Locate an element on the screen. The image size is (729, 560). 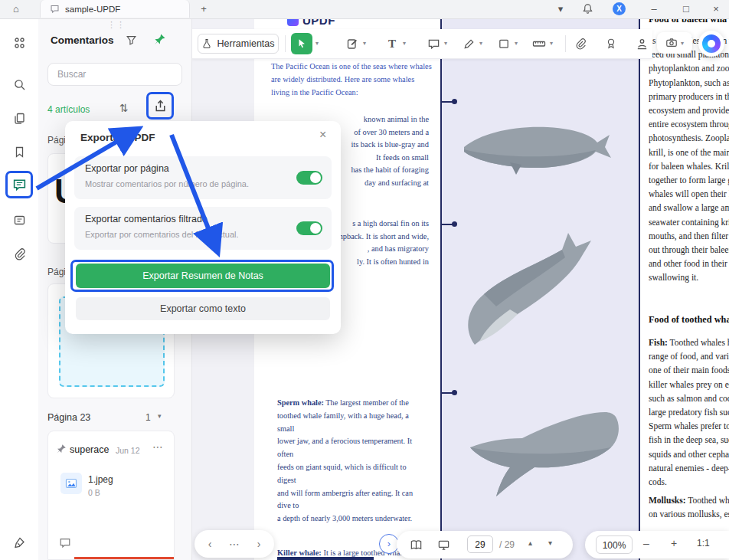
collapse-chevron-icon: ▾ is located at coordinates (159, 416).